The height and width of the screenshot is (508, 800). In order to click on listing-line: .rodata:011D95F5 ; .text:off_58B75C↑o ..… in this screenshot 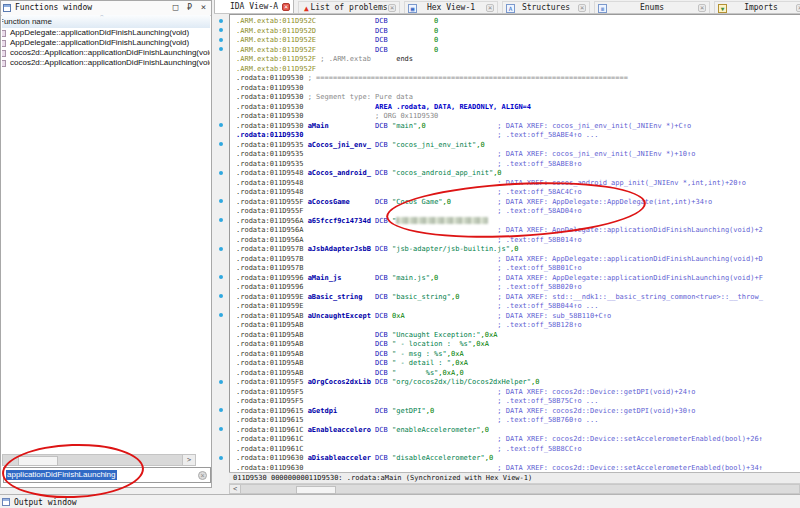, I will do `click(518, 402)`.